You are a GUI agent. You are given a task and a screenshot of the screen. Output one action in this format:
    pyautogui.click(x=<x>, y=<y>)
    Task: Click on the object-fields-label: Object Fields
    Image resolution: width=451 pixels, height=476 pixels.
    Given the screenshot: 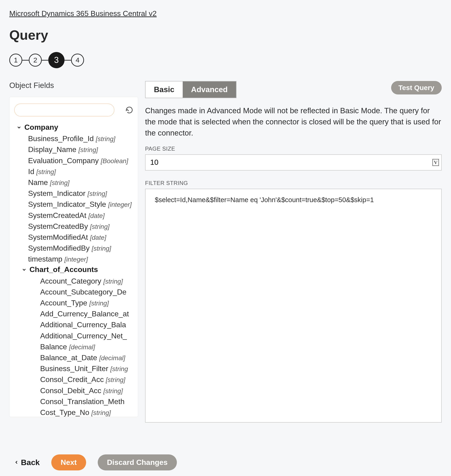 What is the action you would take?
    pyautogui.click(x=74, y=86)
    